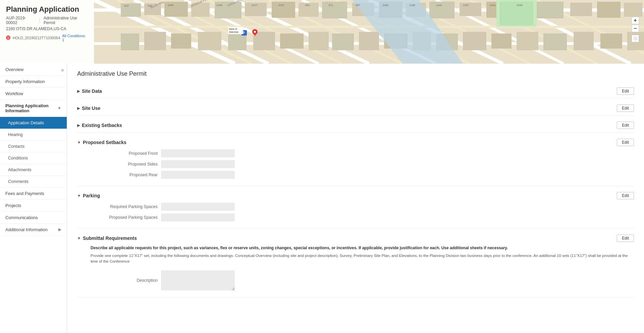  Describe the element at coordinates (34, 70) in the screenshot. I see `sidebar-item-overview: Overview` at that location.